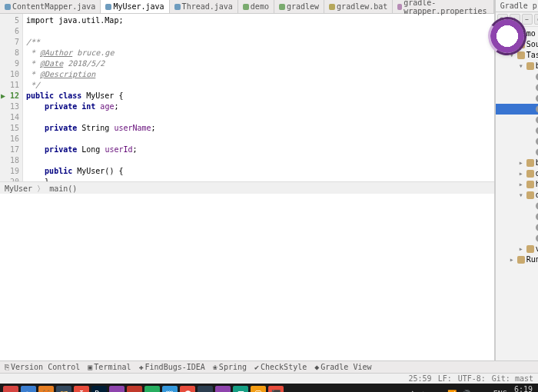 The width and height of the screenshot is (538, 392). Describe the element at coordinates (141, 367) in the screenshot. I see `tool-window-icon: ✚` at that location.